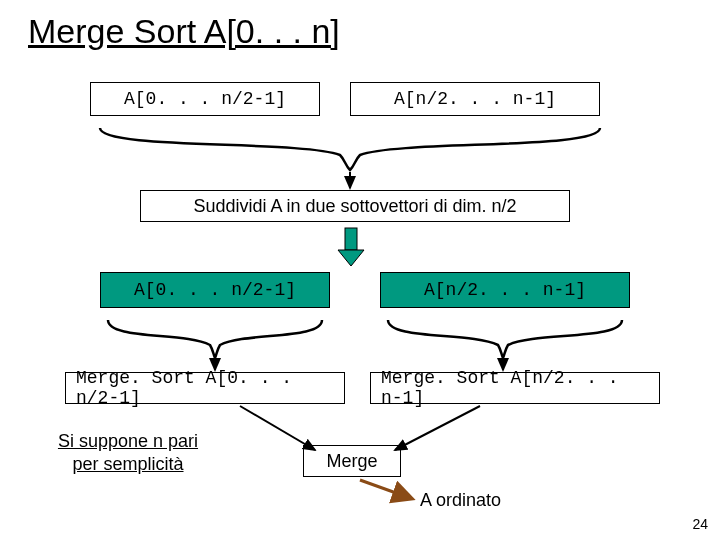  Describe the element at coordinates (215, 339) in the screenshot. I see `brace-mid-left` at that location.